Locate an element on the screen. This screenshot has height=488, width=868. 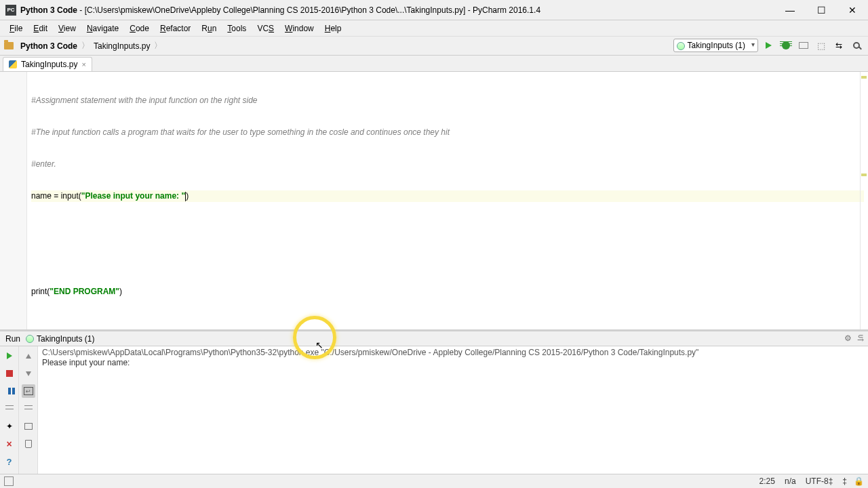
tab-close-button: × is located at coordinates (83, 64).